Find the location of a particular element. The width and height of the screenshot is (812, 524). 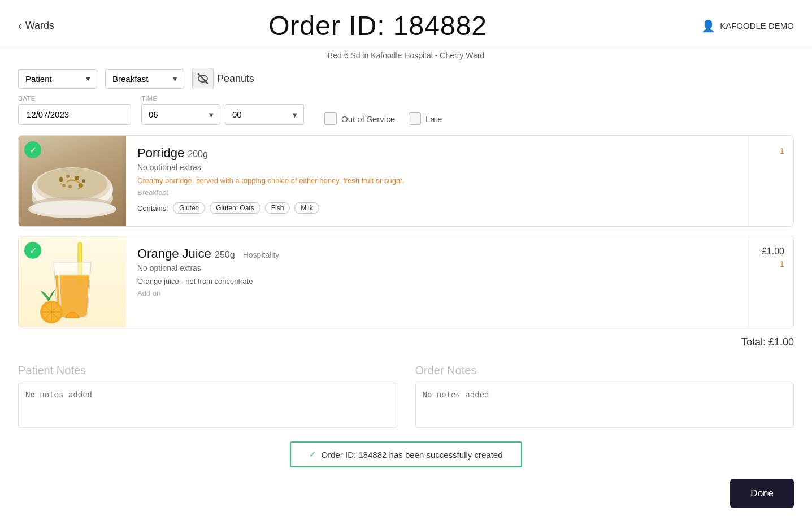

done-button-wrap: Done is located at coordinates (762, 493).